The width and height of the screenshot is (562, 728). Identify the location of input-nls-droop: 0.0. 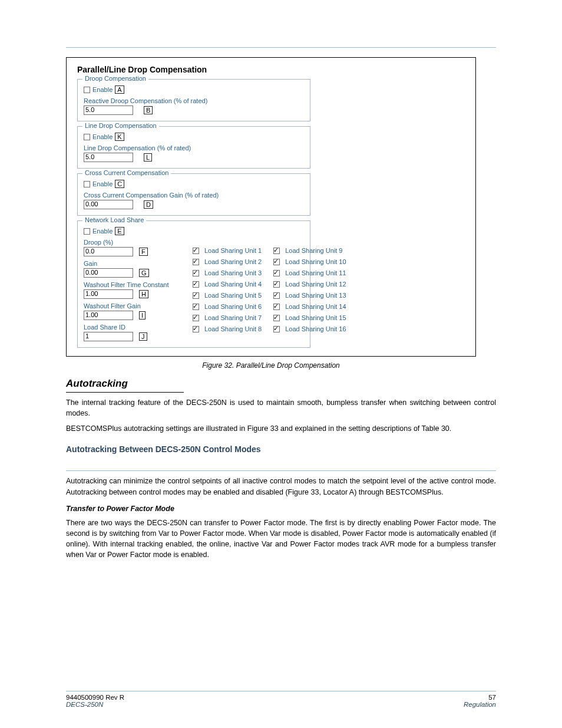
(108, 252).